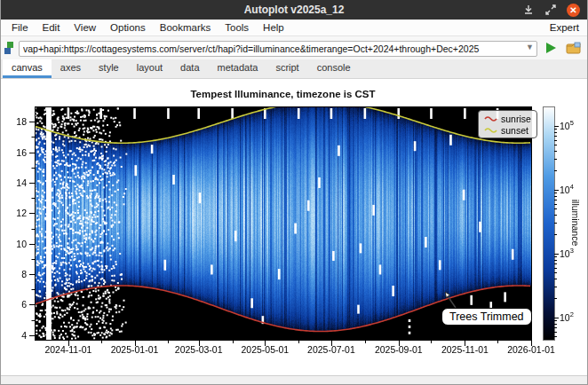 The width and height of the screenshot is (588, 385). Describe the element at coordinates (515, 130) in the screenshot. I see `legend-sunset-label: sunset` at that location.